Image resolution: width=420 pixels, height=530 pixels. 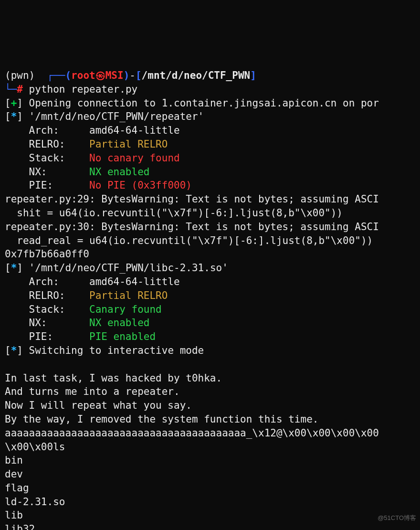 I want to click on prompt-corner-h: ┌──, so click(x=56, y=75).